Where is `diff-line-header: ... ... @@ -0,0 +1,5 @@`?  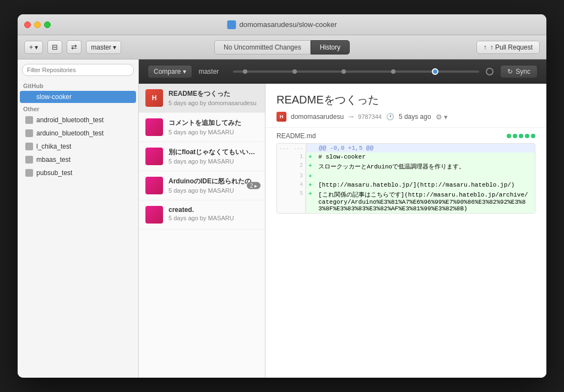
diff-line-header: ... ... @@ -0,0 +1,5 @@ is located at coordinates (406, 148).